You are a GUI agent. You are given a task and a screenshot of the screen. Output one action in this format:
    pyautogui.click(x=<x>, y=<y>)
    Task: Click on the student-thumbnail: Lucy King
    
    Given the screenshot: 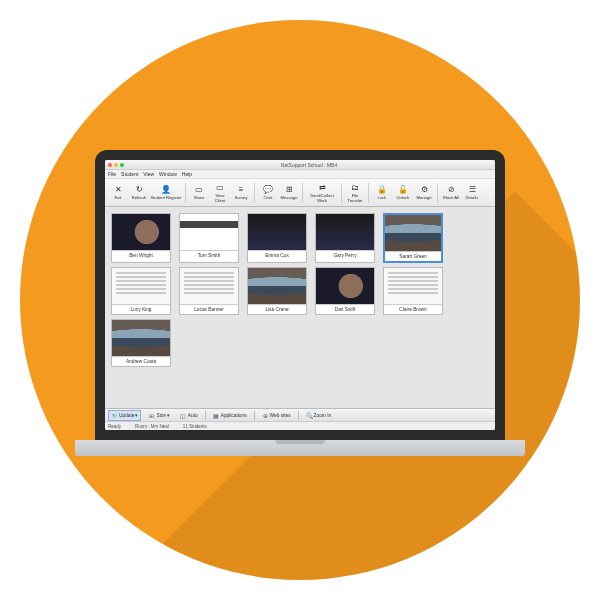 What is the action you would take?
    pyautogui.click(x=141, y=291)
    